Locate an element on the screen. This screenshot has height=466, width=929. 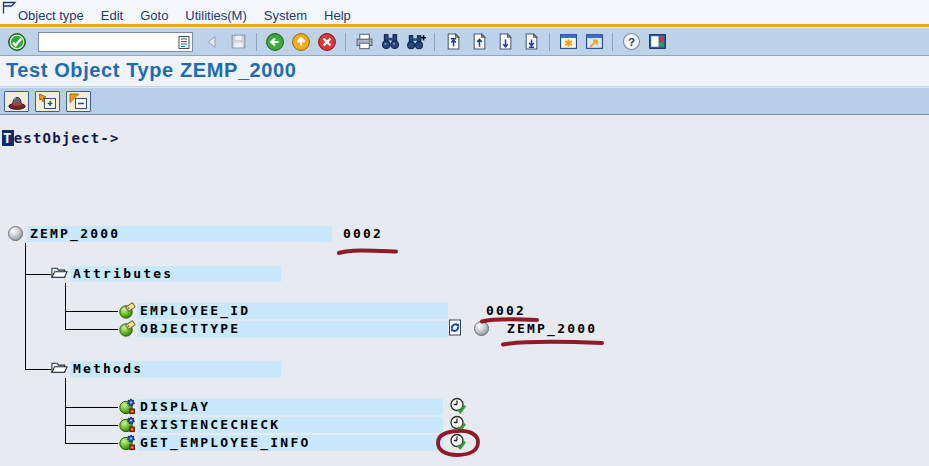
menu-bar: Object type Edit Goto Utilities(M) Syste… is located at coordinates (464, 14).